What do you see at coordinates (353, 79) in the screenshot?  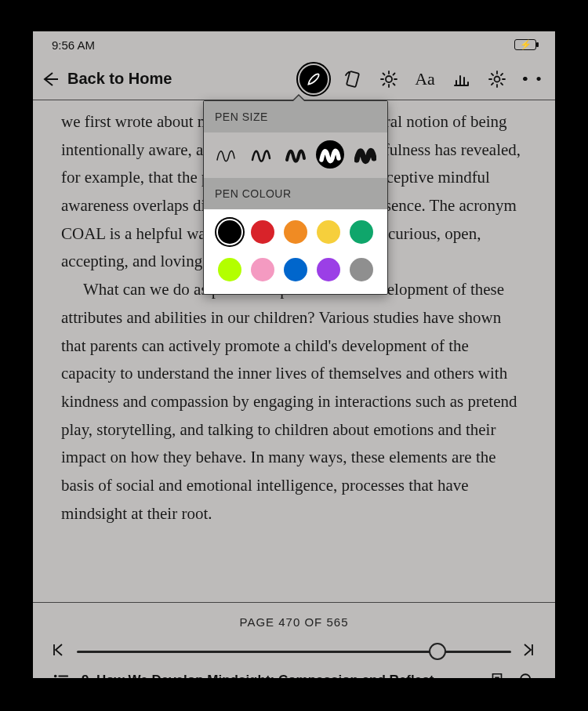 I see `rotate-button` at bounding box center [353, 79].